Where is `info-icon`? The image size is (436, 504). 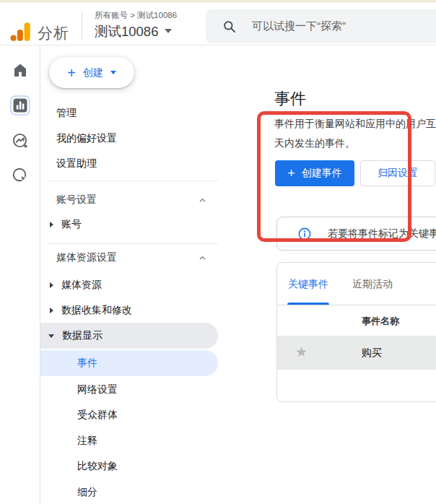
info-icon is located at coordinates (305, 234).